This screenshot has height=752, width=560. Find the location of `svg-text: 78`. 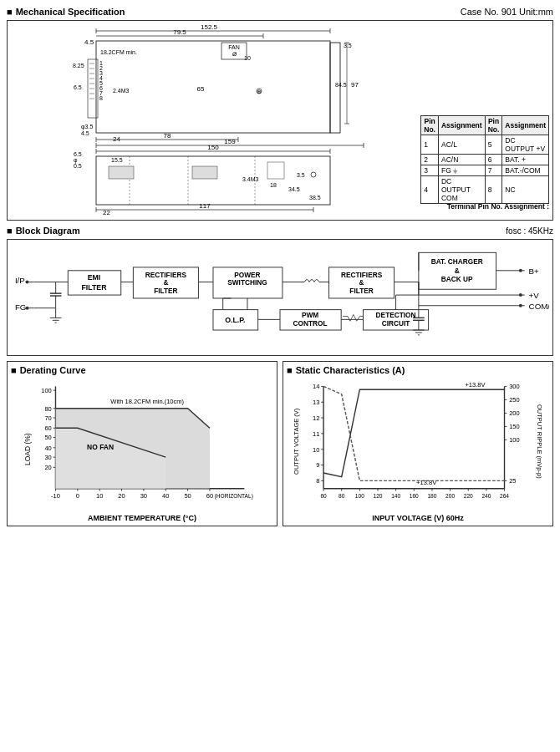

svg-text: 78 is located at coordinates (167, 135).